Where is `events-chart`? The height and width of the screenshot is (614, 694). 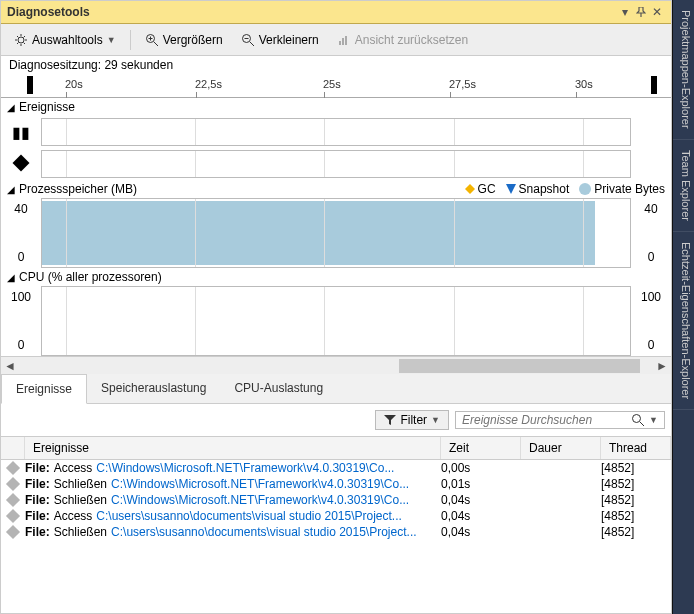 events-chart is located at coordinates (336, 132).